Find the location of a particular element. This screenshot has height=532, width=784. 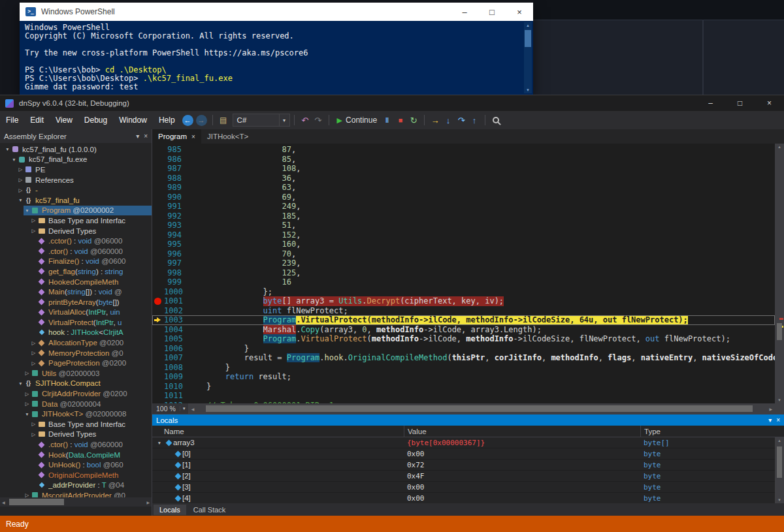

undo-button: ↶ is located at coordinates (305, 120).